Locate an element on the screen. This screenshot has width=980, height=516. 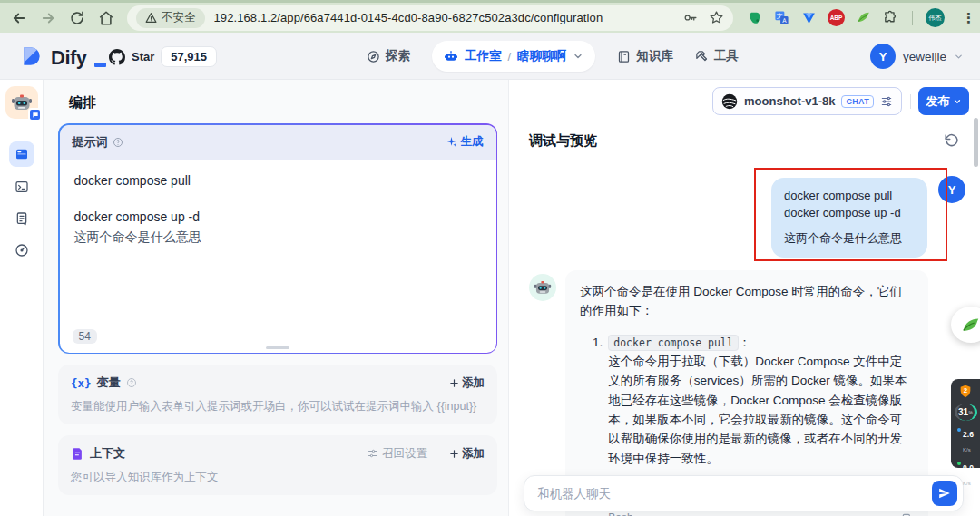
main-nav: 探索 工作室 / 瞎聊聊啊 知识库 工具 is located at coordinates (553, 56).